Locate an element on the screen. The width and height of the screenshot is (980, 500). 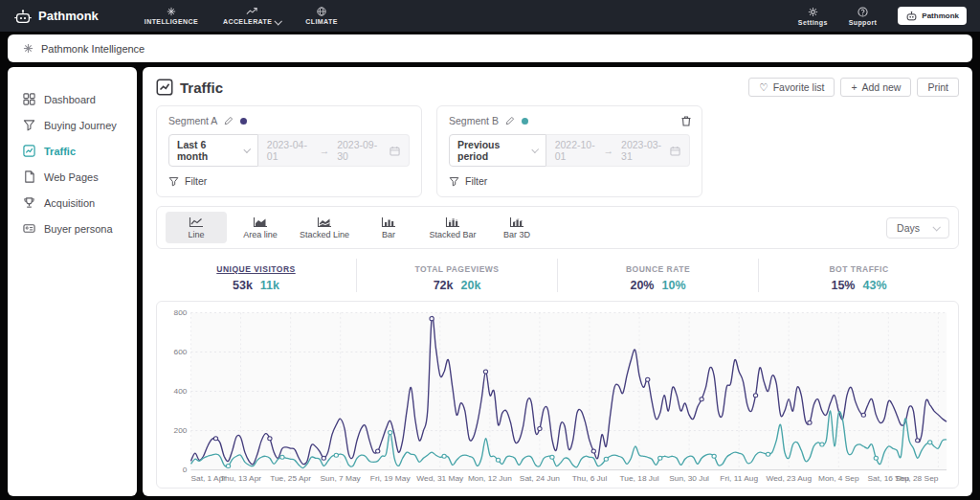
accelerate-icon is located at coordinates (252, 11).